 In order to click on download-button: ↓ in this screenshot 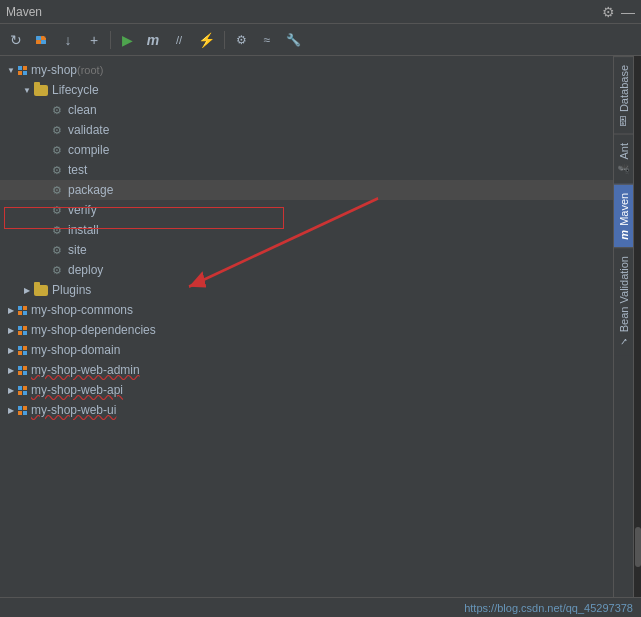, I will do `click(68, 40)`.